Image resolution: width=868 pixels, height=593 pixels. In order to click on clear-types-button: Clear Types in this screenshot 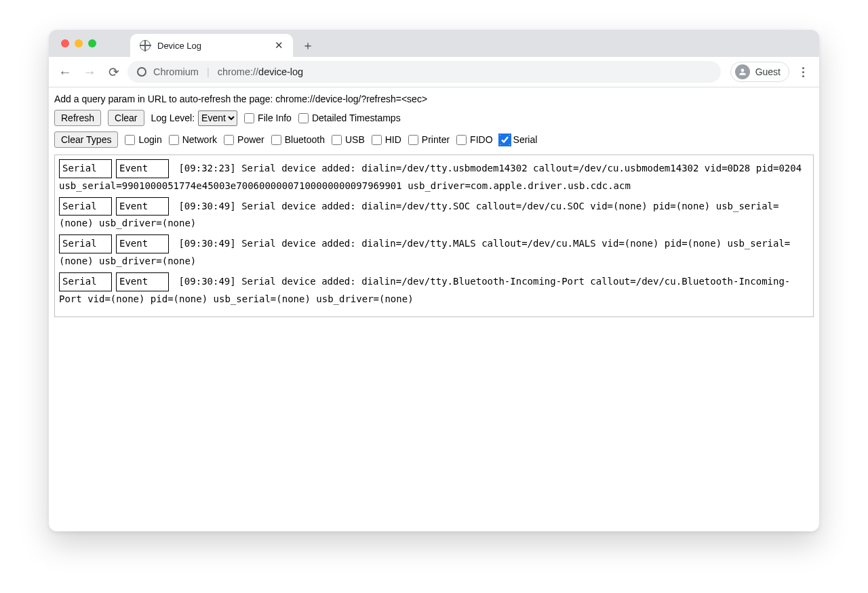, I will do `click(86, 140)`.